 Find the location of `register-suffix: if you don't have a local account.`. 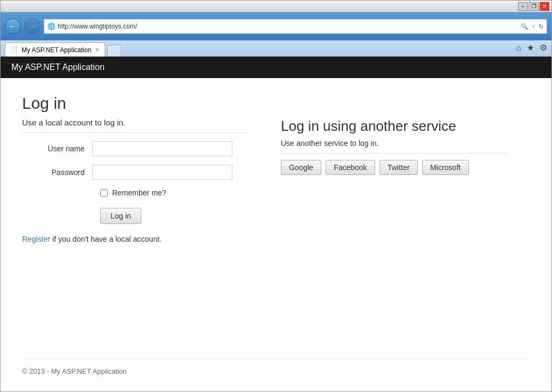

register-suffix: if you don't have a local account. is located at coordinates (107, 239).